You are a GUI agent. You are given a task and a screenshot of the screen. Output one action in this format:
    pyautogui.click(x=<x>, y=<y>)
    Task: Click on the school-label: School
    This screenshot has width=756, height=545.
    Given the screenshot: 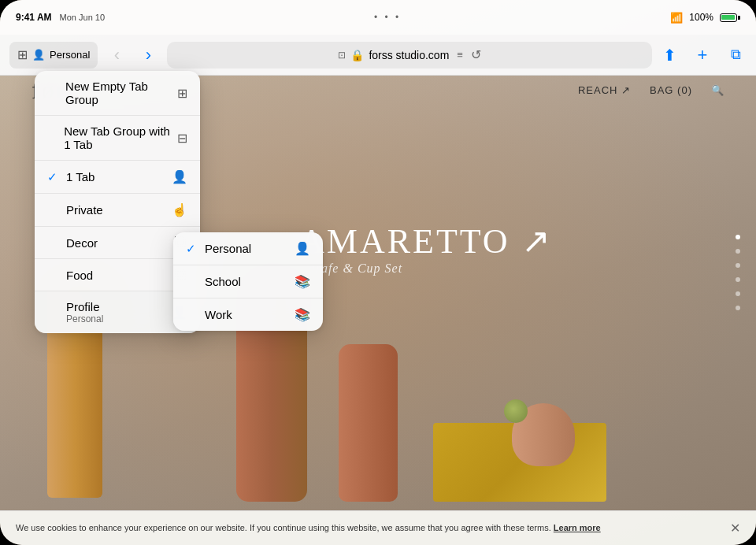 What is the action you would take?
    pyautogui.click(x=223, y=282)
    